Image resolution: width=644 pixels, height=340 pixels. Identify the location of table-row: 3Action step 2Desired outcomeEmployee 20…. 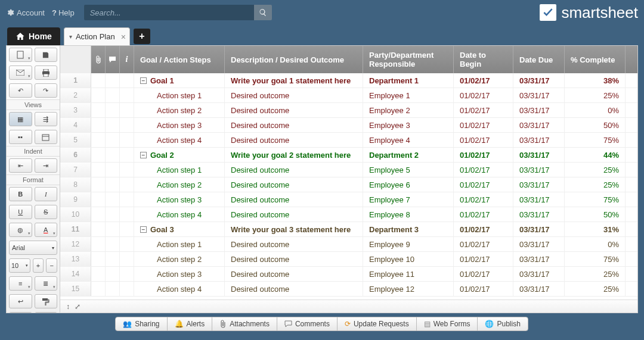
(349, 111).